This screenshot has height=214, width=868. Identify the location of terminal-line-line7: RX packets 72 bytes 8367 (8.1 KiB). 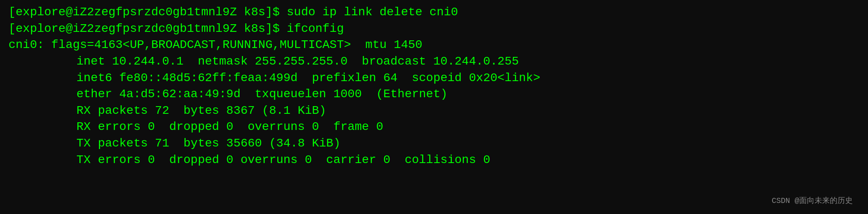
(434, 111).